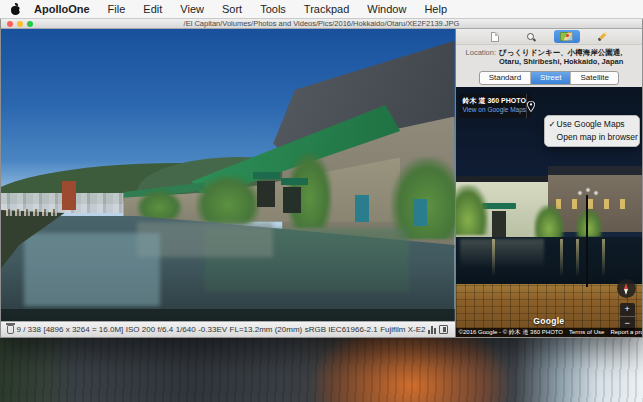 Image resolution: width=643 pixels, height=402 pixels. I want to click on status-color-profile: sRGB IEC61966-2.1, so click(342, 330).